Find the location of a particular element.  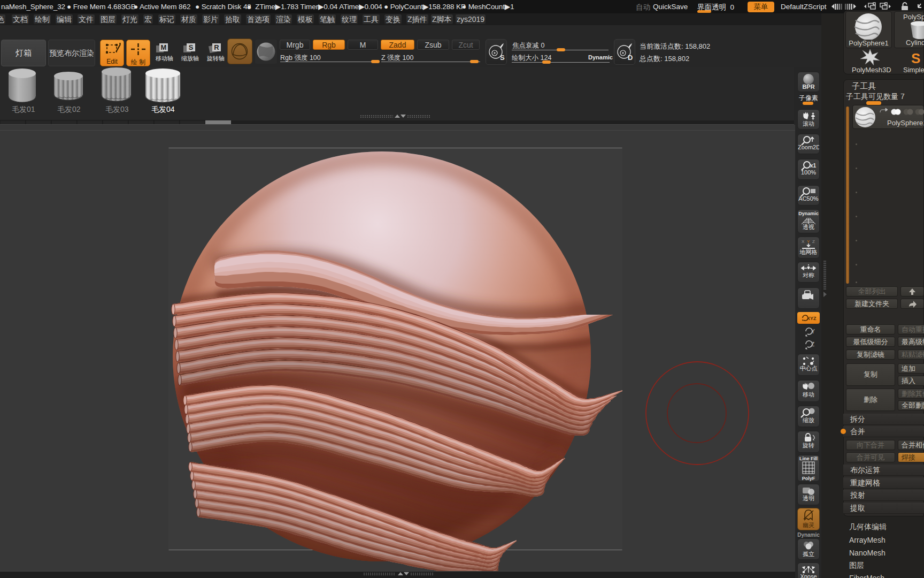

svg-text: 毛发02 is located at coordinates (69, 109).